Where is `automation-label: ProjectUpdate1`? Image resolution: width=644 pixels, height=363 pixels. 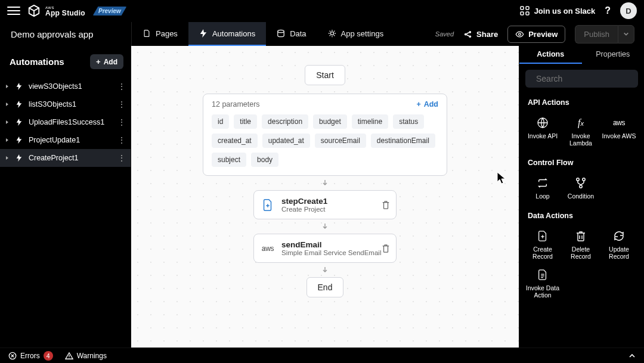
automation-label: ProjectUpdate1 is located at coordinates (54, 140).